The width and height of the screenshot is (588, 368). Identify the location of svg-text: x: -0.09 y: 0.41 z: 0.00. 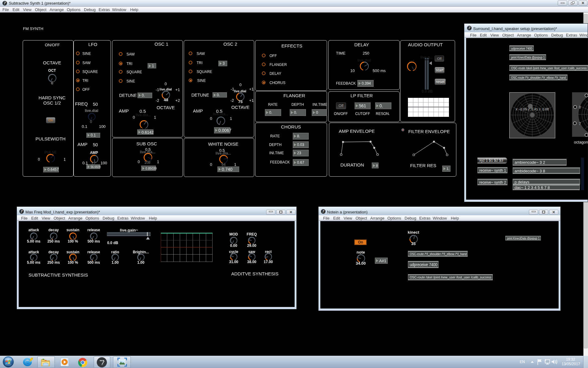
(532, 109).